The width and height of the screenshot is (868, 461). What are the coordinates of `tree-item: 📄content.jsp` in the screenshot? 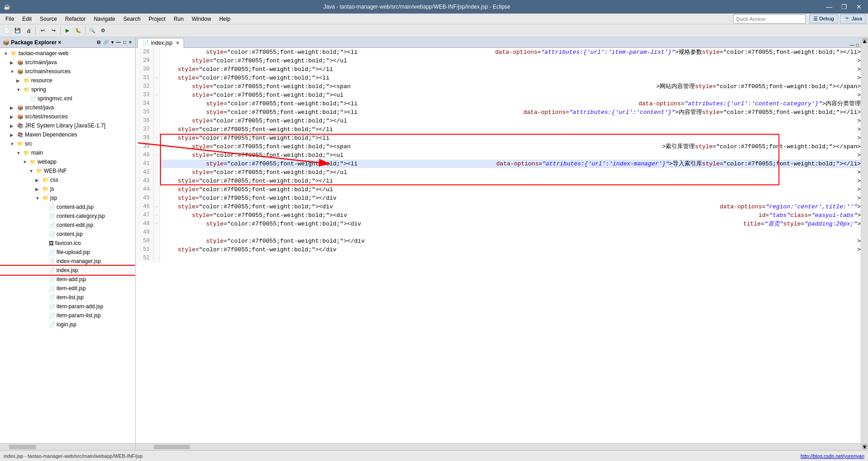 It's located at (68, 234).